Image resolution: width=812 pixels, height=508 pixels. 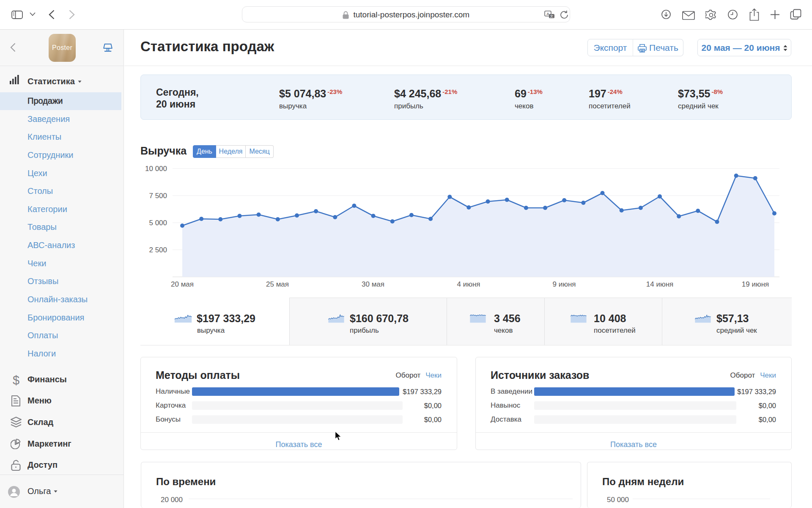 I want to click on svg-text: 5 000, so click(x=158, y=223).